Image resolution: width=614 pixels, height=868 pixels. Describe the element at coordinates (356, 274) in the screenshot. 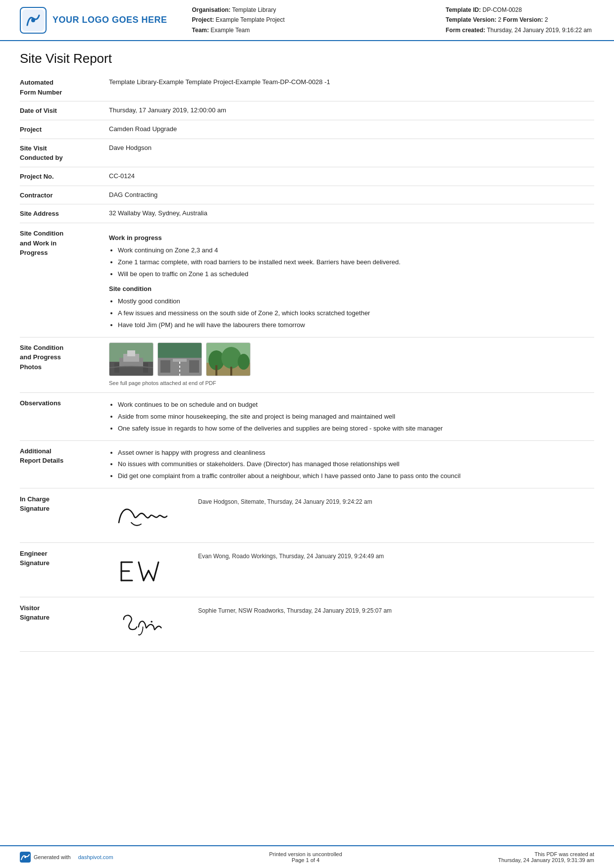

I see `list-item: Will be open to traffic on Zone 1 as sch…` at that location.